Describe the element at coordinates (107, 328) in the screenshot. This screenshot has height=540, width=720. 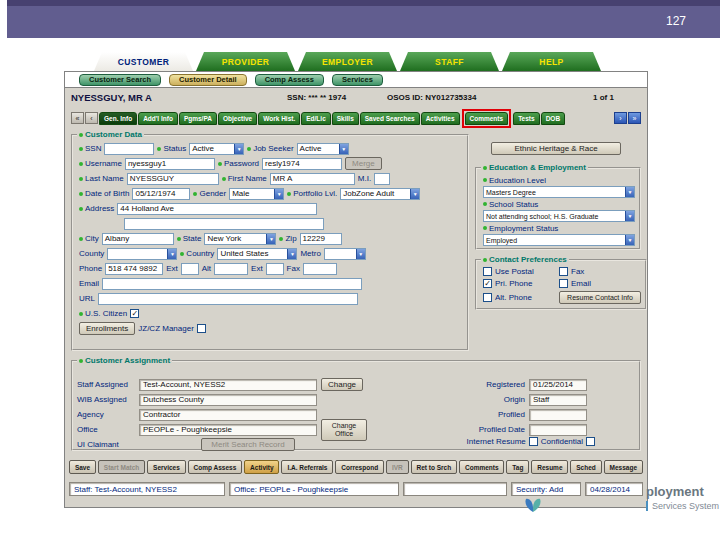
I see `enrollments-button: Enrollments` at that location.